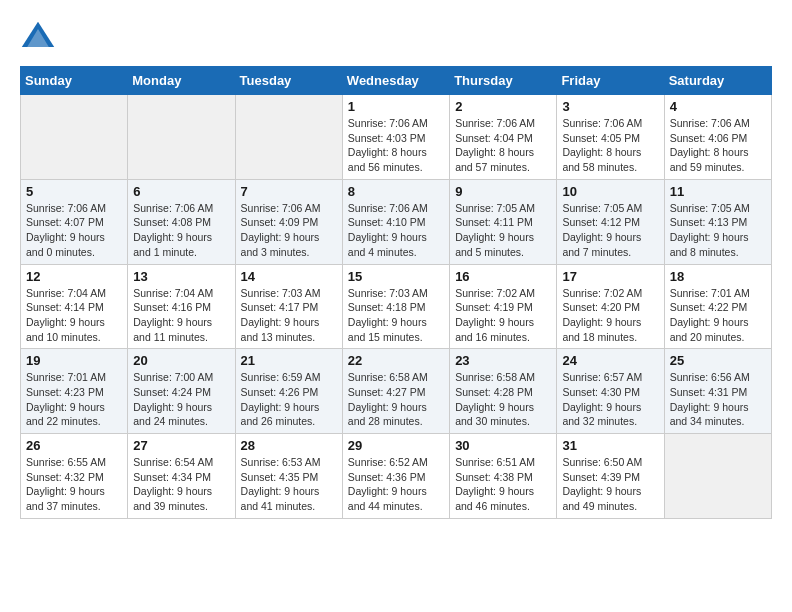 The width and height of the screenshot is (792, 612). What do you see at coordinates (396, 222) in the screenshot?
I see `calendar-week-row: 5Sunrise: 7:06 AM Sunset: 4:07 PM Daylig…` at bounding box center [396, 222].